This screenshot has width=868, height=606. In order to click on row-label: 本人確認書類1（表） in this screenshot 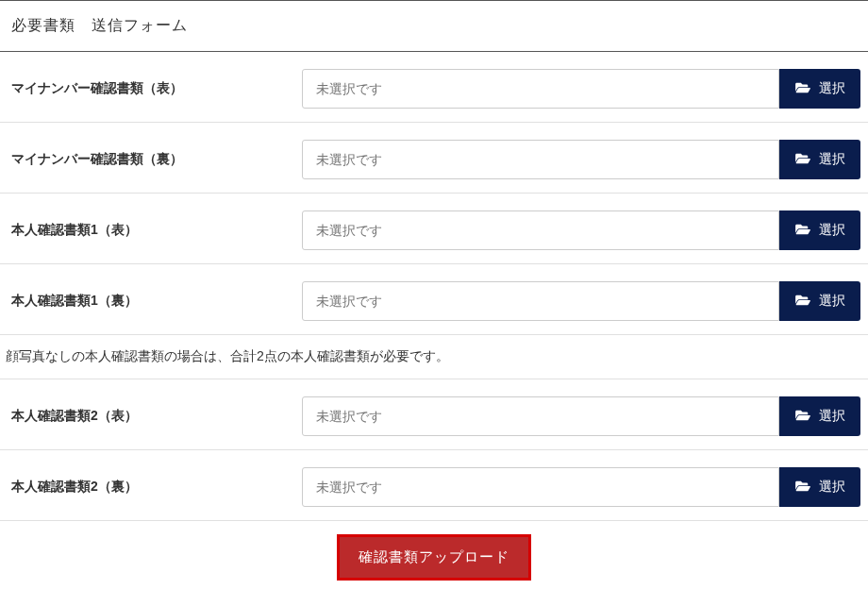, I will do `click(151, 230)`.